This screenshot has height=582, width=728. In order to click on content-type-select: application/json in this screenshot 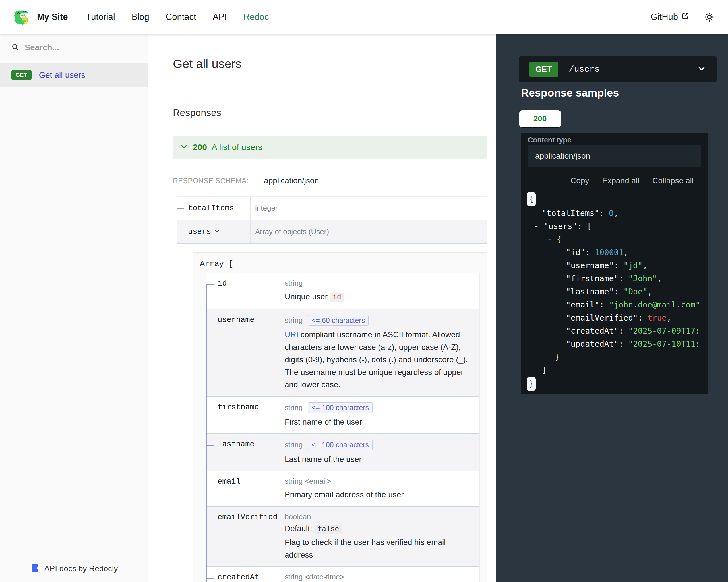, I will do `click(615, 156)`.